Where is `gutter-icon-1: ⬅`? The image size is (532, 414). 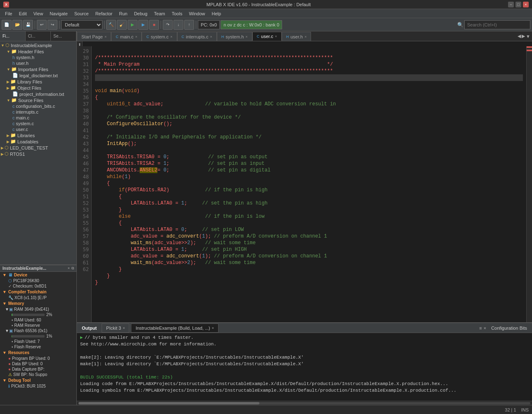 gutter-icon-1: ⬅ is located at coordinates (80, 45).